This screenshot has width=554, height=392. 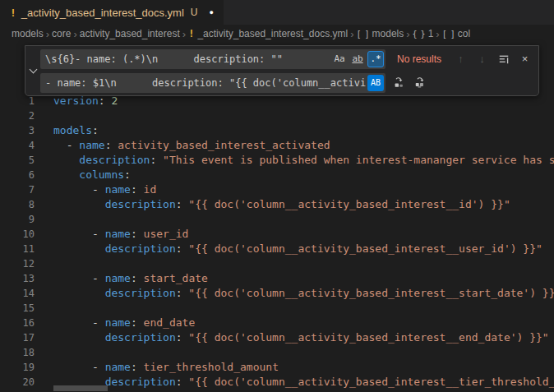 I want to click on code-text: - name: activity_based_interest_activate…, so click(x=182, y=145).